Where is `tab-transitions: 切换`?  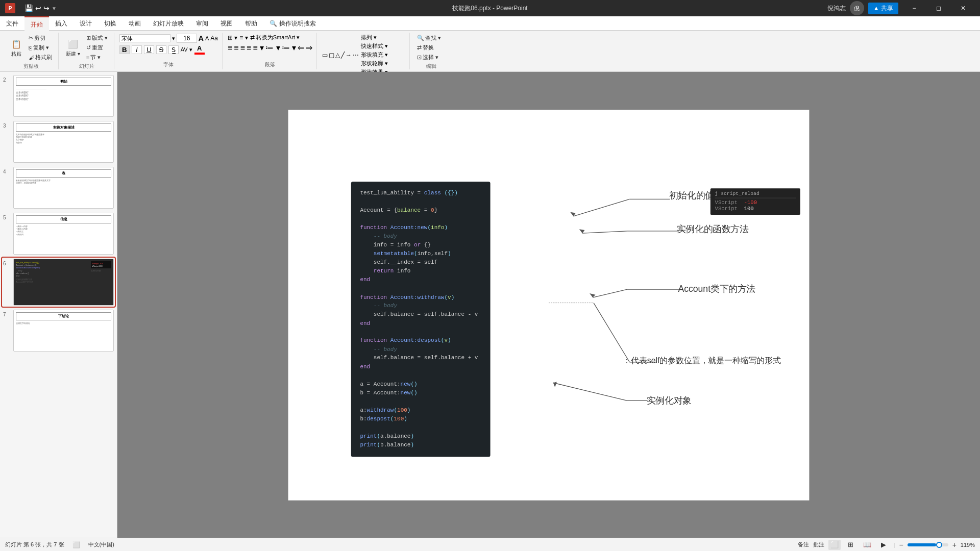 tab-transitions: 切换 is located at coordinates (110, 23).